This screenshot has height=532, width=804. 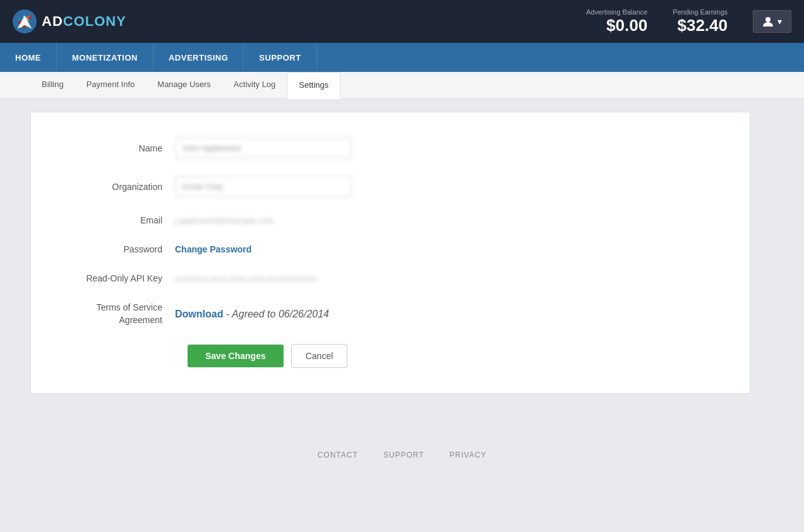 What do you see at coordinates (25, 21) in the screenshot?
I see `logo-icon: 🚀` at bounding box center [25, 21].